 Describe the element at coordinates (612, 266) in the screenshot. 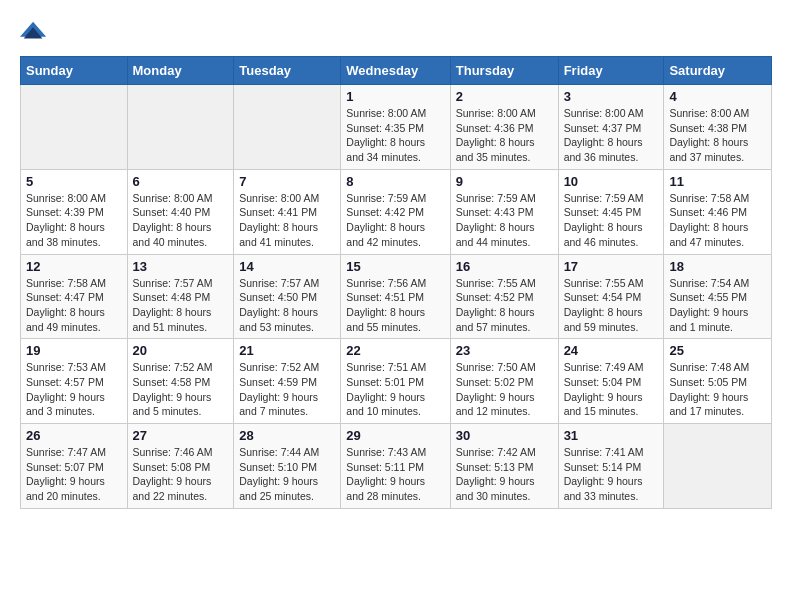

I see `day-number: 17` at that location.